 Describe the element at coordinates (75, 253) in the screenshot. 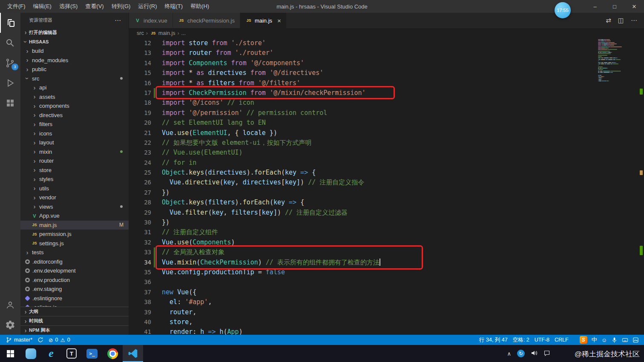

I see `tree-item-tests: ›tests` at that location.